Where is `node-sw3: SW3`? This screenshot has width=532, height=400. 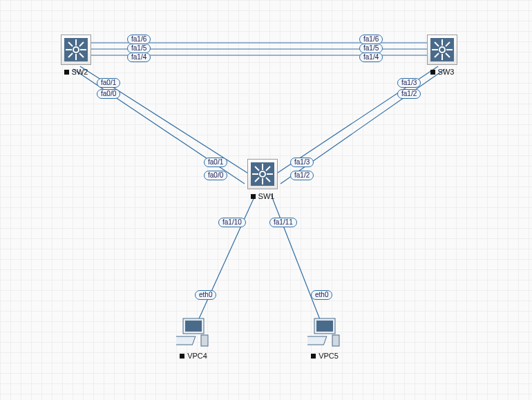 node-sw3: SW3 is located at coordinates (442, 55).